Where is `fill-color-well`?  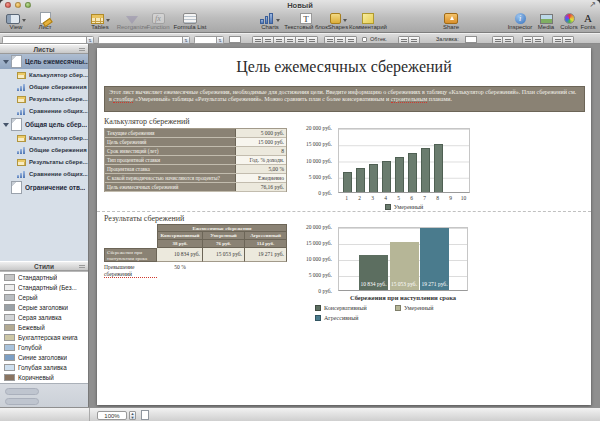
fill-color-well is located at coordinates (471, 40).